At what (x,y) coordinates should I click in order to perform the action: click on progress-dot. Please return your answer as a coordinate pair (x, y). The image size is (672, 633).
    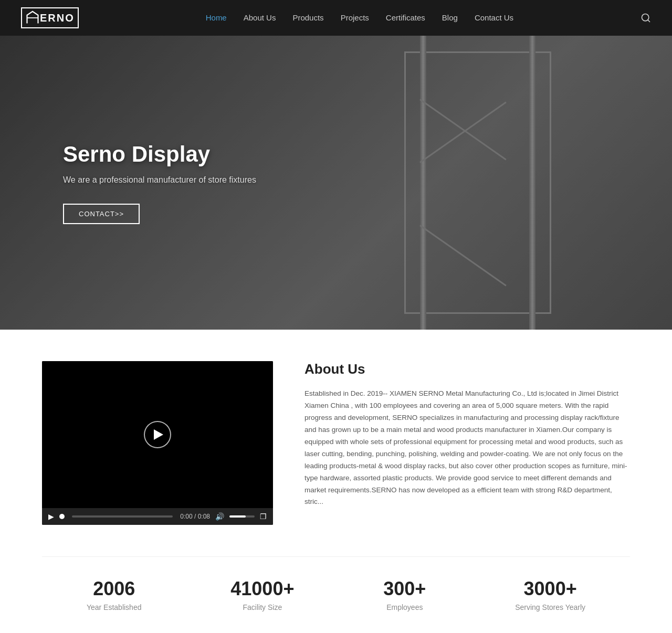
    Looking at the image, I should click on (62, 516).